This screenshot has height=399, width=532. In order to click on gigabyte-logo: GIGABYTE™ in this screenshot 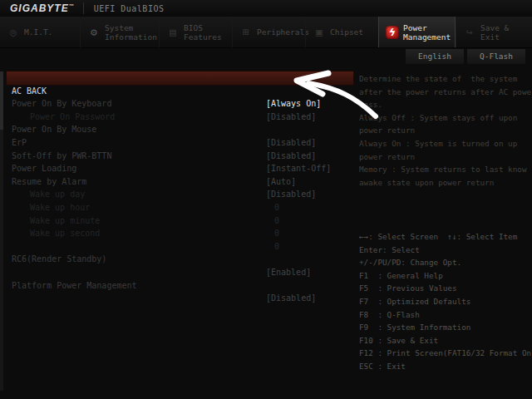, I will do `click(42, 8)`.